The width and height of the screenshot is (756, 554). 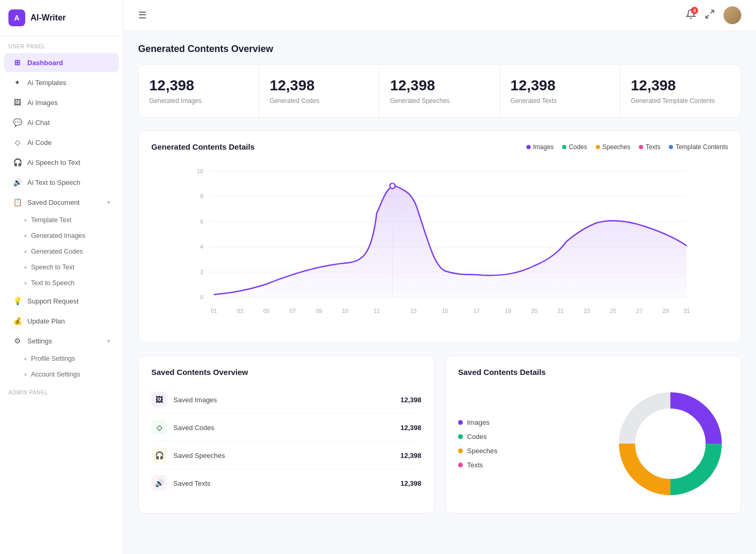 I want to click on svg-text: 0, so click(x=202, y=297).